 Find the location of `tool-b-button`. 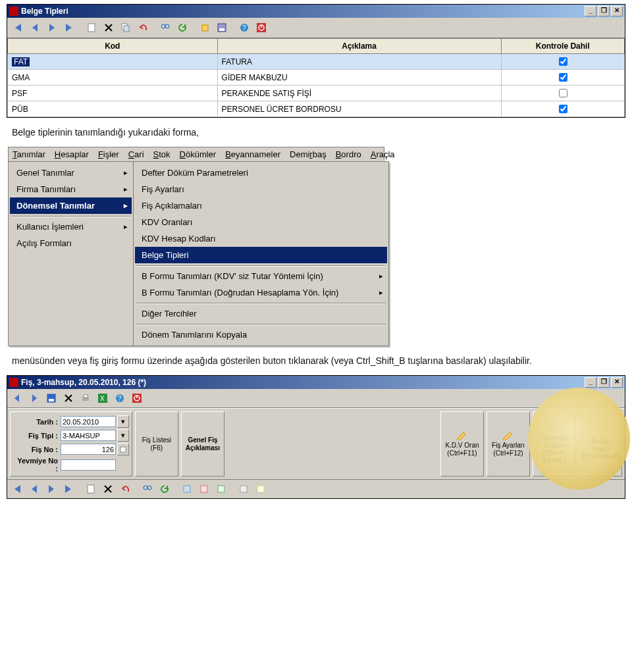

tool-b-button is located at coordinates (204, 489).